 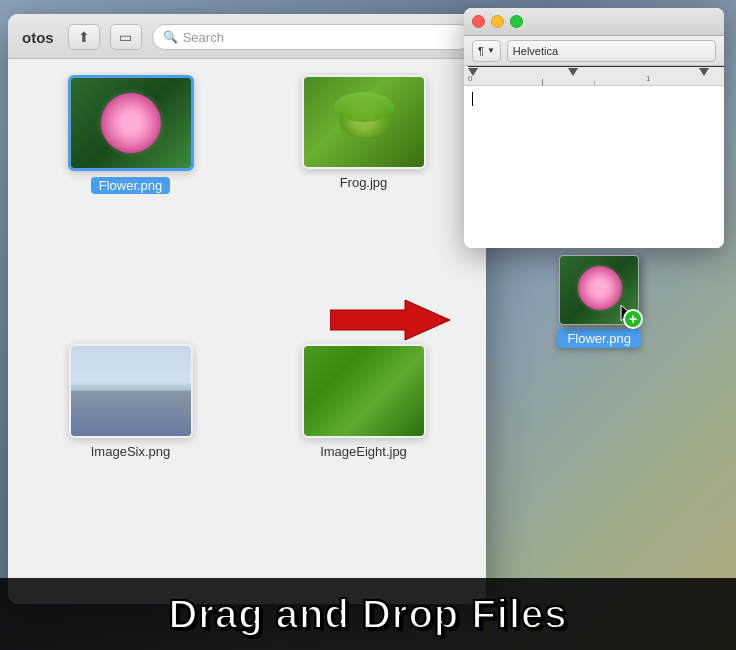 I want to click on ruler-tick-half, so click(x=542, y=82).